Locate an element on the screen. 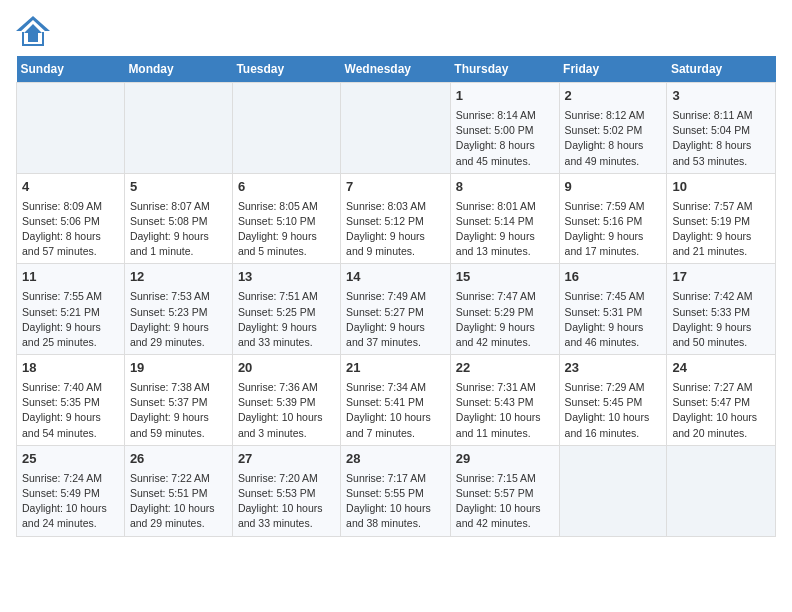 The width and height of the screenshot is (792, 612). day-info: and 37 minutes. is located at coordinates (396, 342).